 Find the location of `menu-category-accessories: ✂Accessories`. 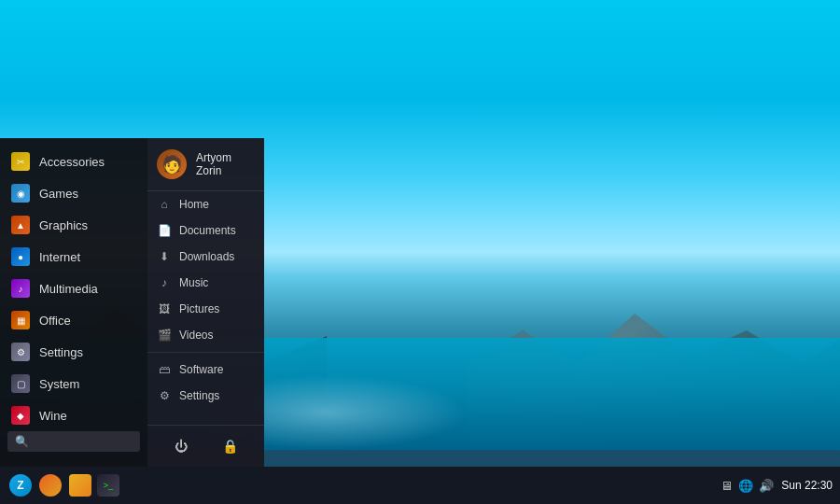

menu-category-accessories: ✂Accessories is located at coordinates (74, 161).